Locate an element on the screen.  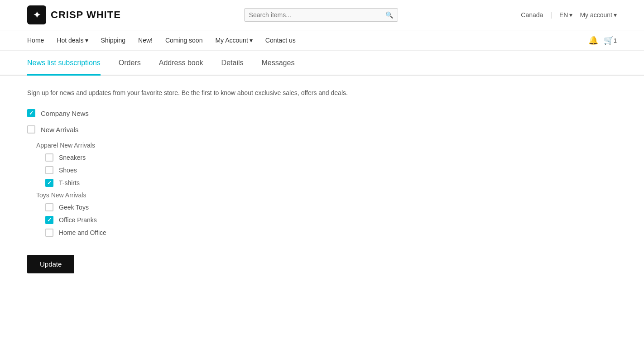
sneakers-label: Sneakers is located at coordinates (72, 158).